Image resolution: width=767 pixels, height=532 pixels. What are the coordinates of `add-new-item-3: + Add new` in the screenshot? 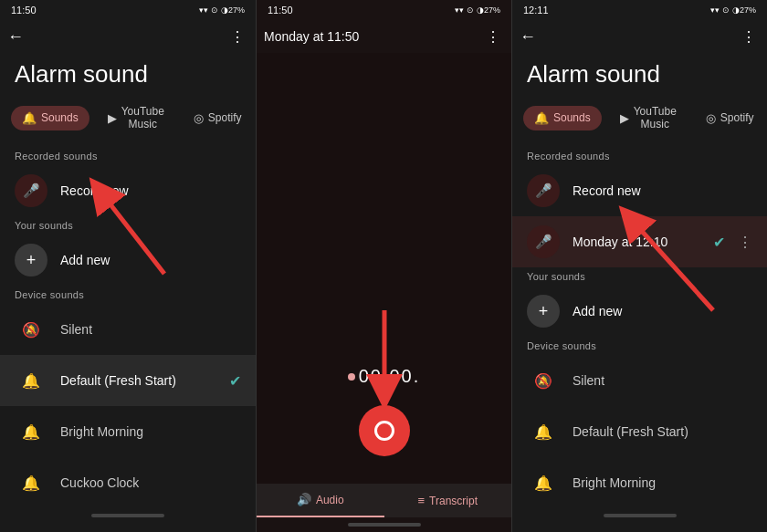 It's located at (639, 311).